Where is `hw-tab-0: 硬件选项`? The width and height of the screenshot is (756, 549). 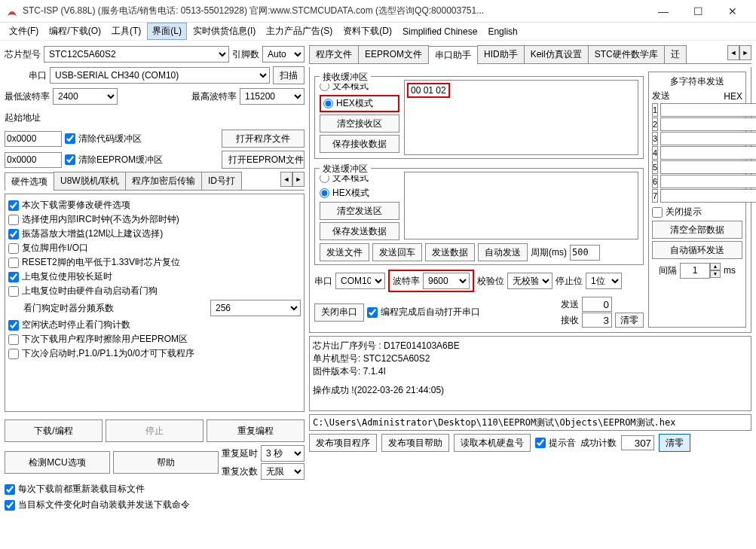
hw-tab-0: 硬件选项 is located at coordinates (29, 181).